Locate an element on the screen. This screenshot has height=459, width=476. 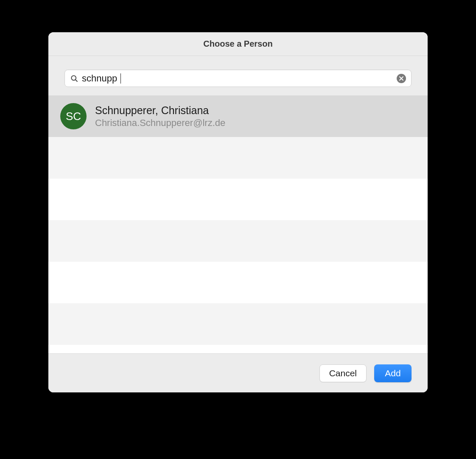
search-area is located at coordinates (238, 76).